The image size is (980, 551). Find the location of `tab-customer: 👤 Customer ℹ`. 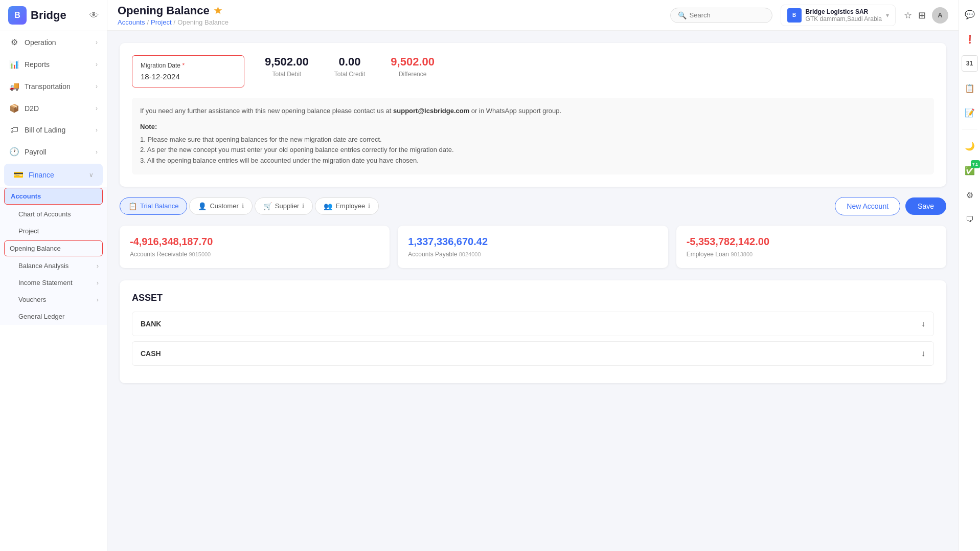

tab-customer: 👤 Customer ℹ is located at coordinates (221, 206).